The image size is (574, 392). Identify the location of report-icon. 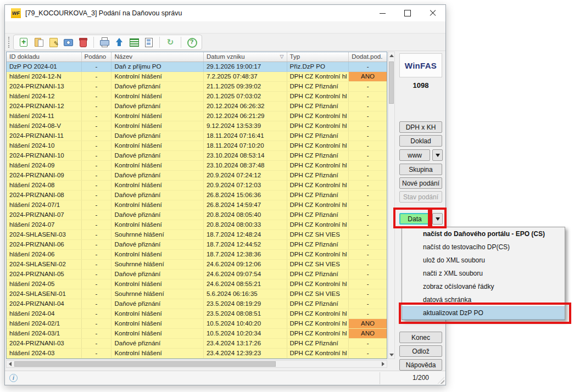
(149, 42).